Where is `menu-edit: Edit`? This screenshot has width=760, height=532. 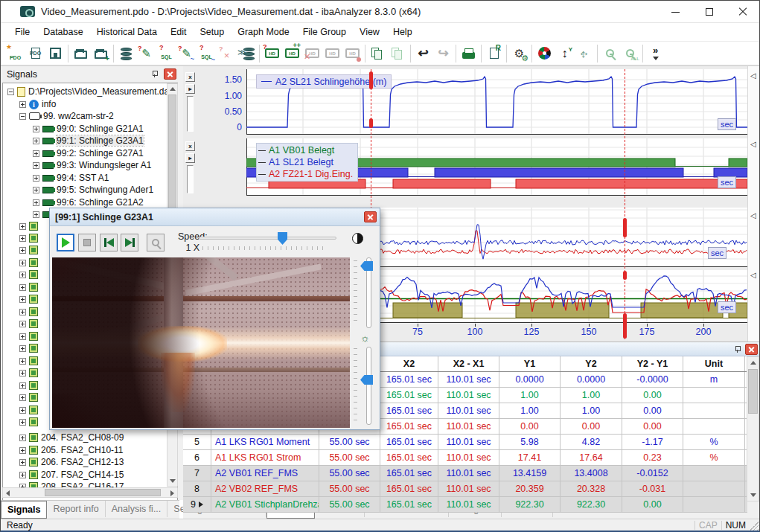 menu-edit: Edit is located at coordinates (179, 32).